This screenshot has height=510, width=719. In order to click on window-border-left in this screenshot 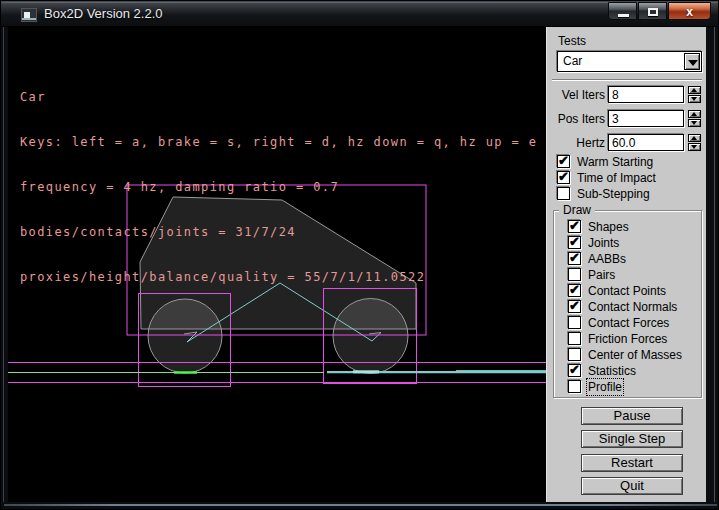, I will do `click(4, 264)`.